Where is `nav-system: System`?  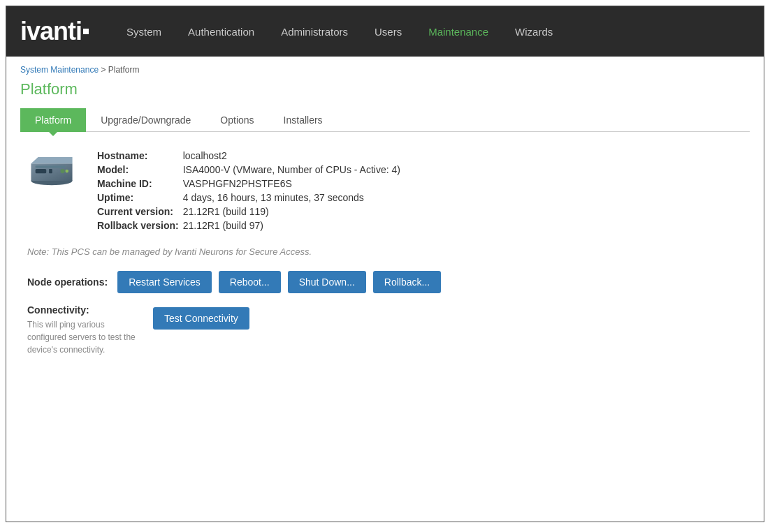
nav-system: System is located at coordinates (144, 32).